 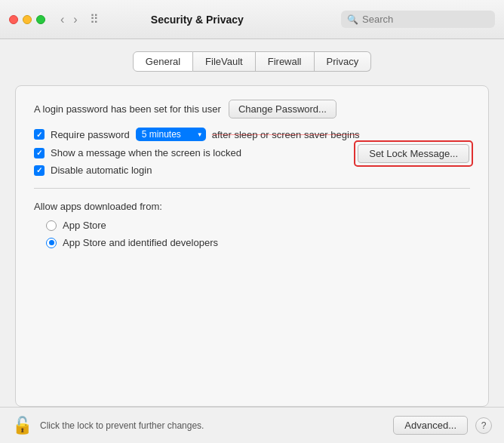 I want to click on lock-icon: 🔓, so click(x=23, y=426).